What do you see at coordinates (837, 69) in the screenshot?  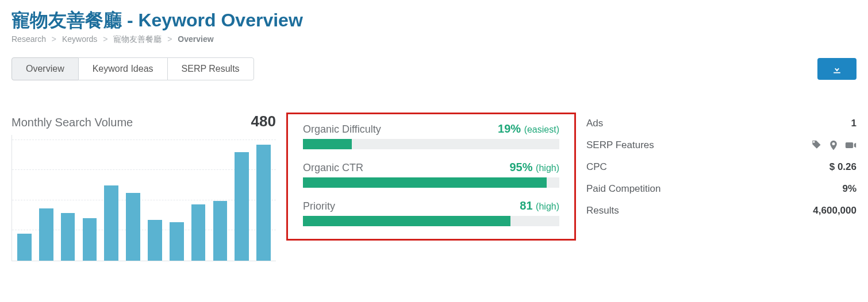 I see `download-icon` at bounding box center [837, 69].